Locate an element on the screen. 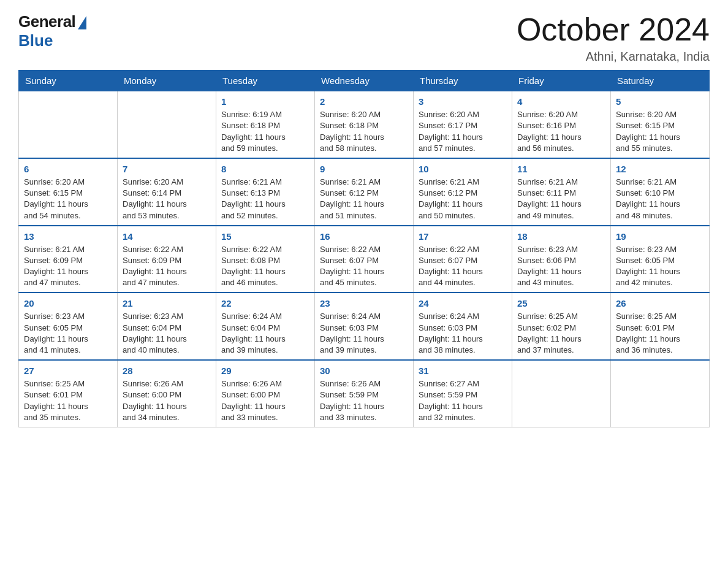 The image size is (728, 563). day-info-line: Sunrise: 6:23 AM is located at coordinates (153, 316).